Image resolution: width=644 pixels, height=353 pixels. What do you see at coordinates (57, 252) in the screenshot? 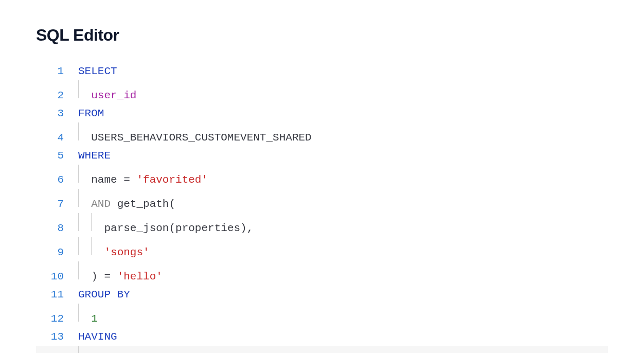
I see `line-number: 9` at bounding box center [57, 252].